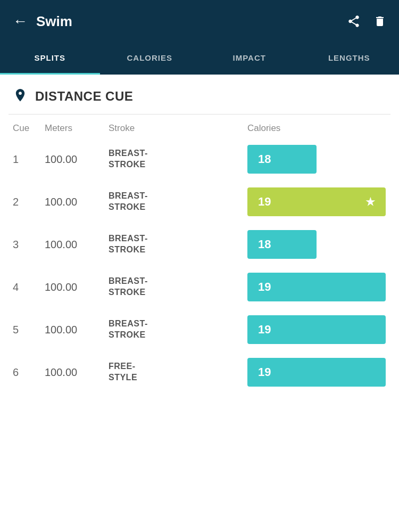  What do you see at coordinates (200, 126) in the screenshot?
I see `table-header: Cue Meters Stroke Calories` at bounding box center [200, 126].